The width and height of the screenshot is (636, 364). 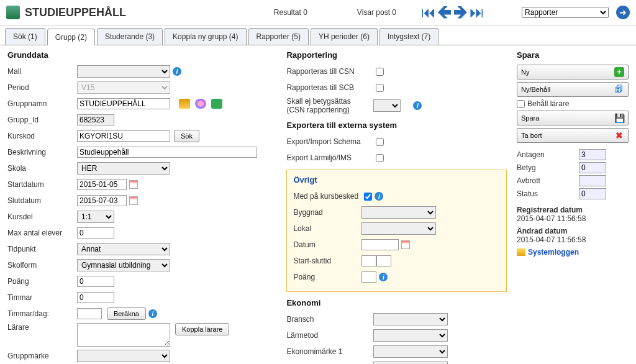 I want to click on lokal-select, so click(x=399, y=229).